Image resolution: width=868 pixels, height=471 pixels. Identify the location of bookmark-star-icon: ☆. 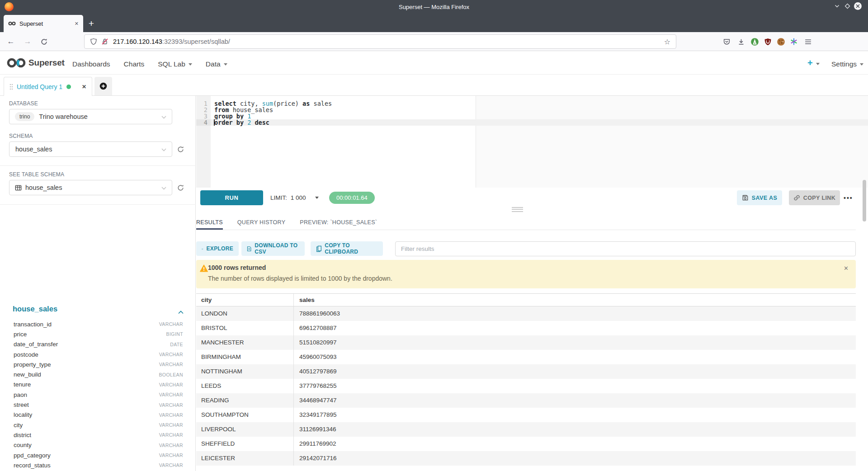
(667, 42).